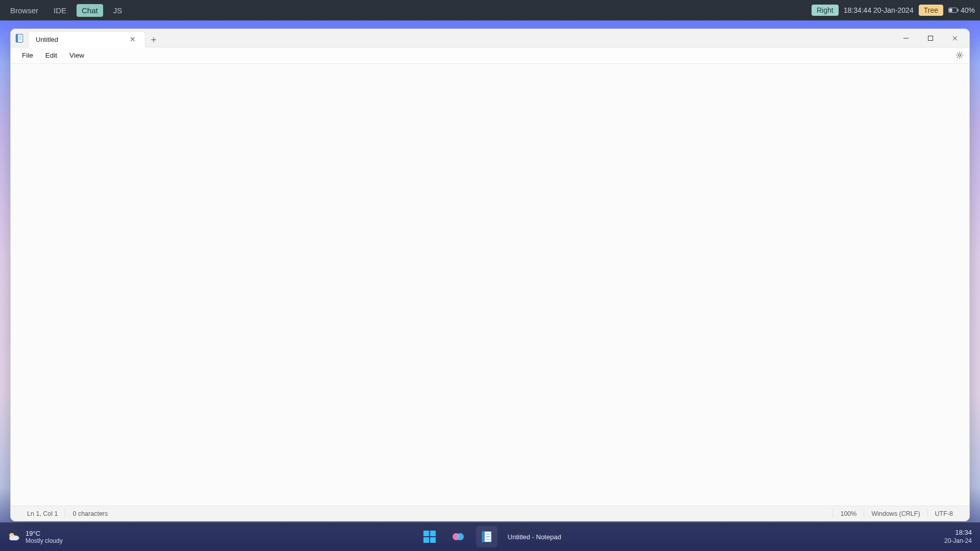 The width and height of the screenshot is (980, 551). Describe the element at coordinates (490, 537) in the screenshot. I see `taskbar-center: Untitled - Notepad` at that location.